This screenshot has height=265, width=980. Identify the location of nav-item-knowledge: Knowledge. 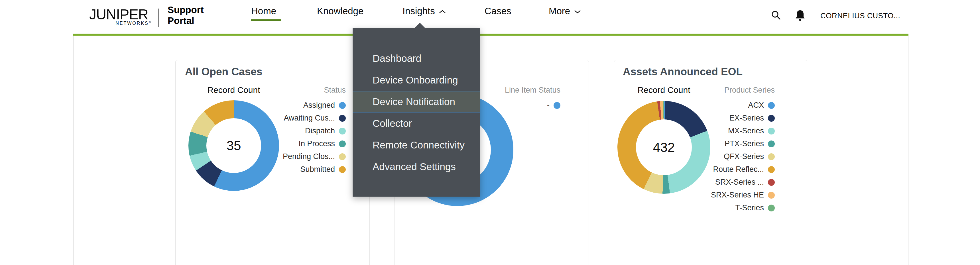
(340, 11).